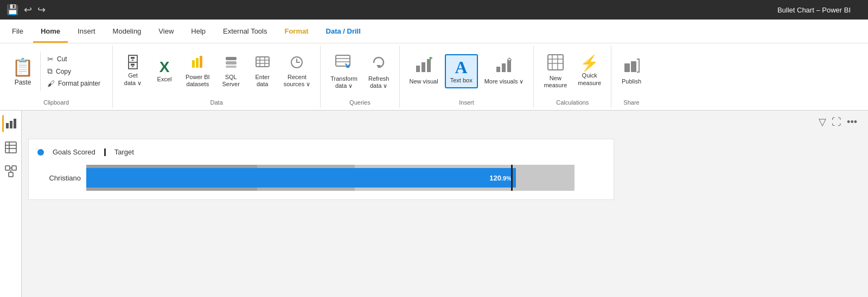 The height and width of the screenshot is (297, 868). What do you see at coordinates (589, 79) in the screenshot?
I see `quick-measure-label: Quickmeasure` at bounding box center [589, 79].